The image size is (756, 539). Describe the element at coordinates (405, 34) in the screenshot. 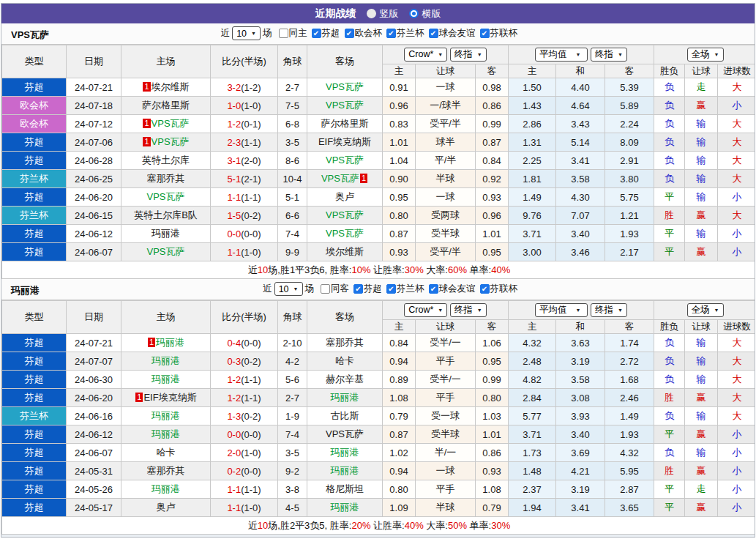

I see `league-filter-0-2: ✔芬兰杯` at that location.